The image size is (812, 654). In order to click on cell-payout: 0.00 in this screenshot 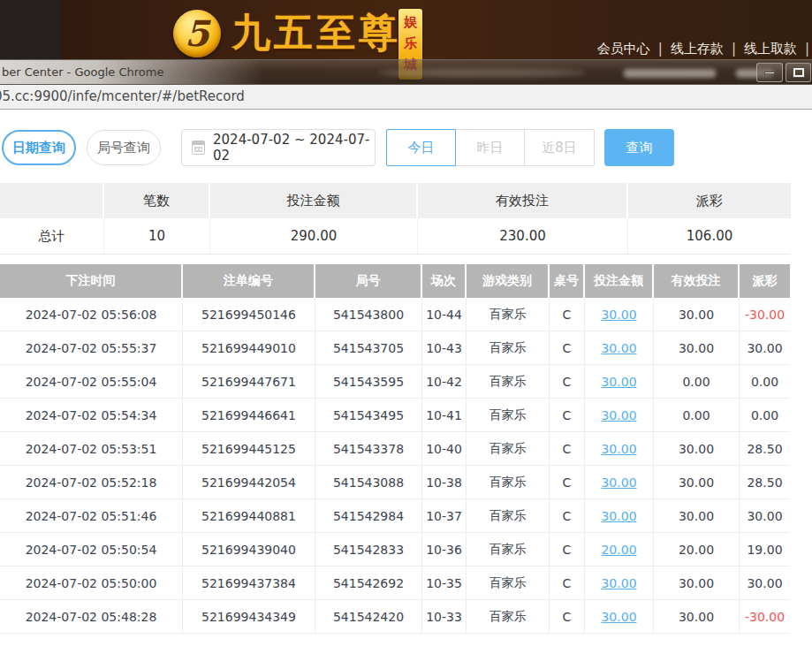, I will do `click(765, 415)`.